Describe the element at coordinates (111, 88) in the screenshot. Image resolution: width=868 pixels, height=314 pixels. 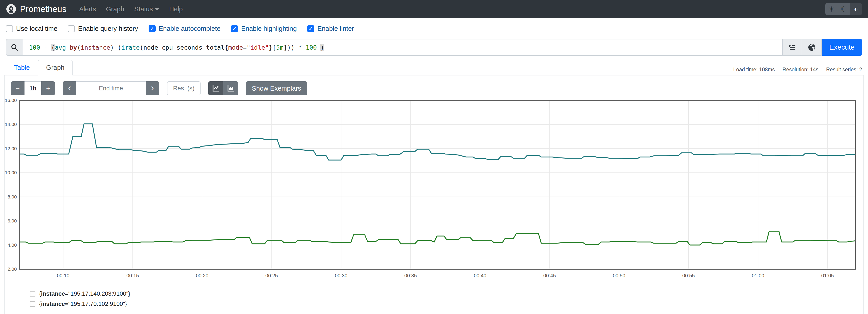
I see `end-time-input` at that location.